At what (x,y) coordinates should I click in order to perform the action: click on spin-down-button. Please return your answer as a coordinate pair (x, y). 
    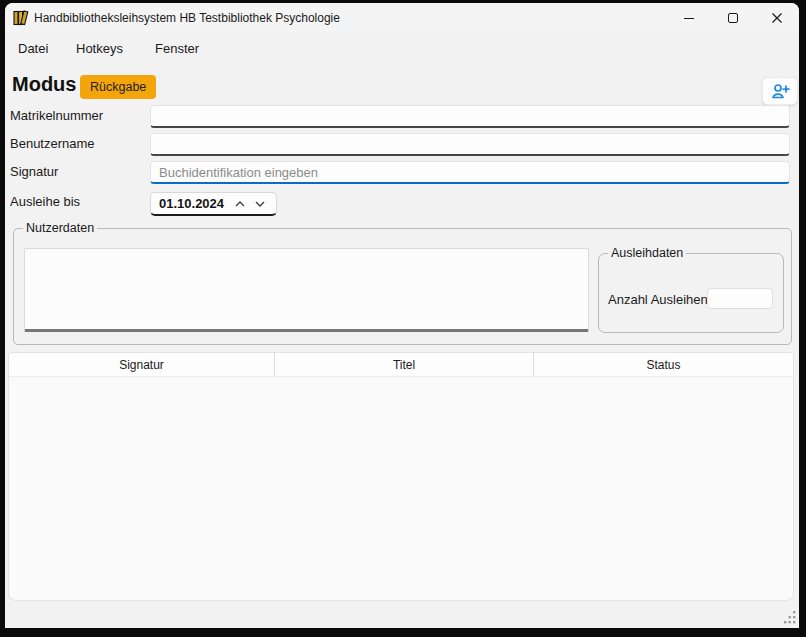
    Looking at the image, I should click on (260, 204).